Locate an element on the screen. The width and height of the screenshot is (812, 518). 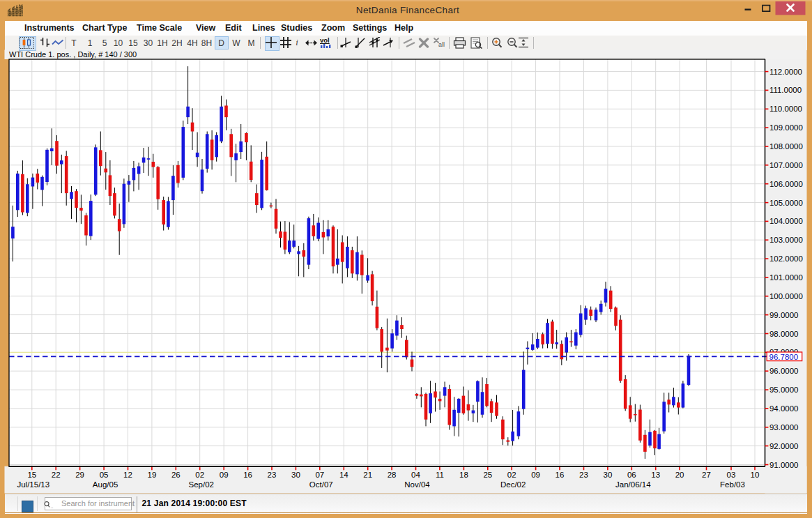
svg-text: 111.0000 is located at coordinates (786, 90).